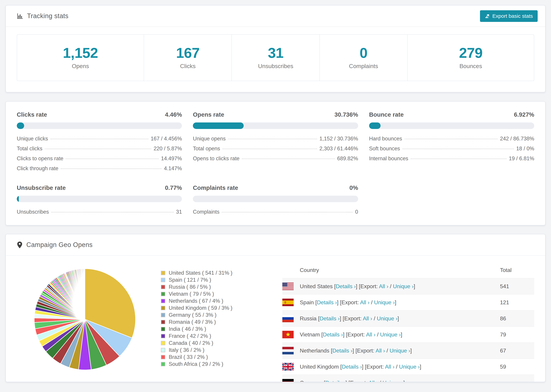 The height and width of the screenshot is (392, 551). Describe the element at coordinates (310, 335) in the screenshot. I see `country-name: Vietnam` at that location.